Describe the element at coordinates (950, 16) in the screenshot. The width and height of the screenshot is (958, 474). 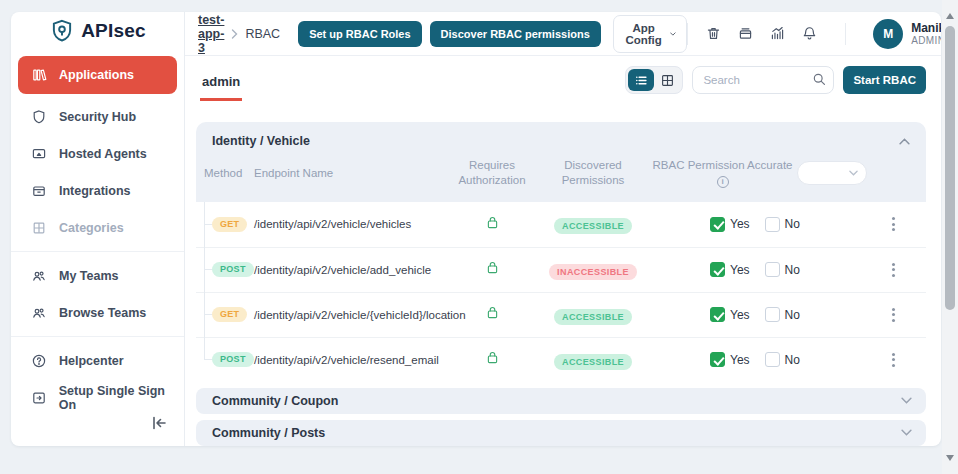
I see `scroll-up-arrow-icon` at that location.